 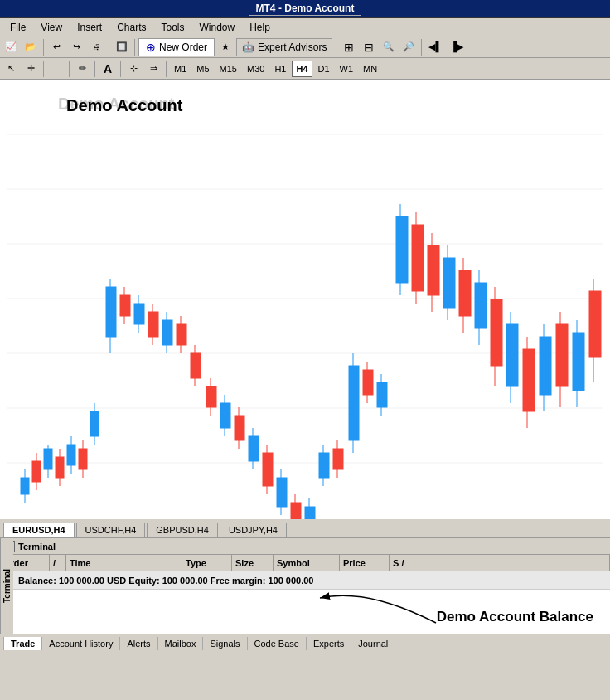 What do you see at coordinates (23, 644) in the screenshot?
I see `terminal-tab-trade: Trade` at bounding box center [23, 644].